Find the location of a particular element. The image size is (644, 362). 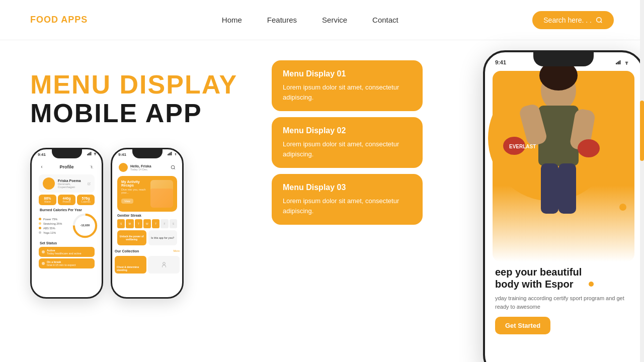

menu-cards: Menu Display 01 Lorem ipsum dolor sit am… is located at coordinates (347, 143).